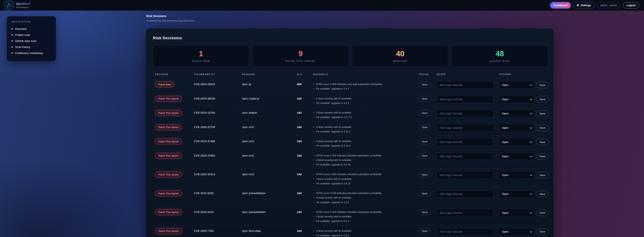 The width and height of the screenshot is (644, 237). What do you see at coordinates (32, 47) in the screenshot?
I see `sidebar-item-scan-history: Scan history` at bounding box center [32, 47].